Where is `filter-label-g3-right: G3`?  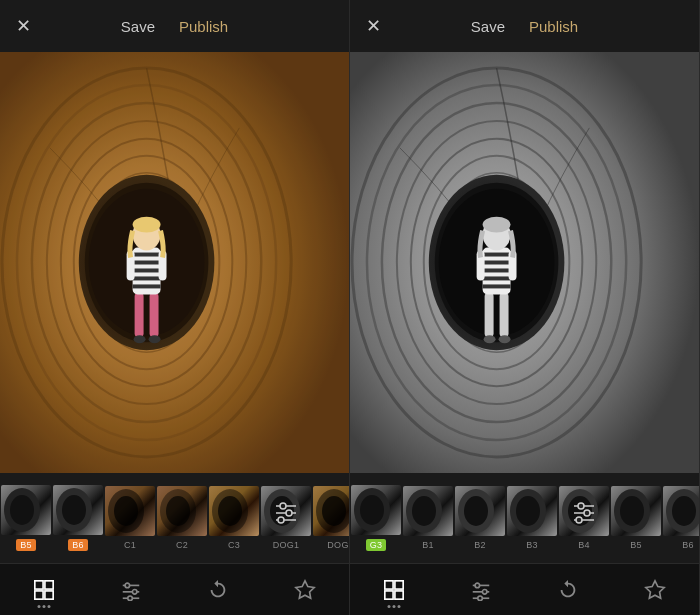 filter-label-g3-right: G3 is located at coordinates (376, 545).